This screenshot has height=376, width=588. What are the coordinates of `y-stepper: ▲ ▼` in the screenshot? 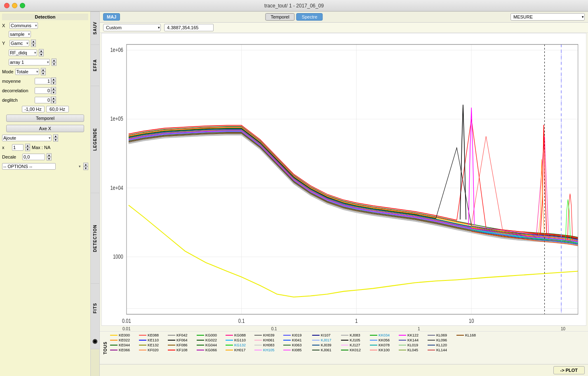 It's located at (33, 43).